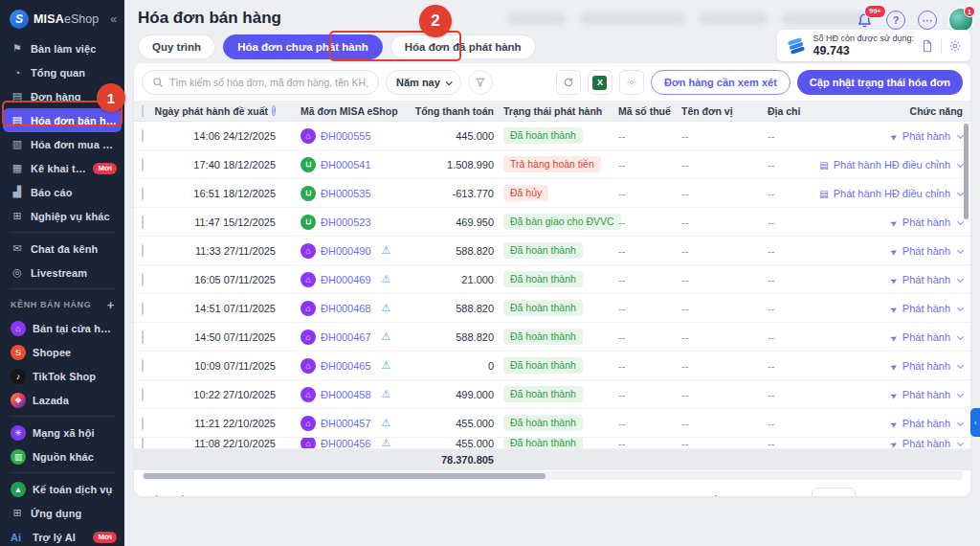  What do you see at coordinates (62, 73) in the screenshot?
I see `sidebar-item: ◔ Tổng quan` at bounding box center [62, 73].